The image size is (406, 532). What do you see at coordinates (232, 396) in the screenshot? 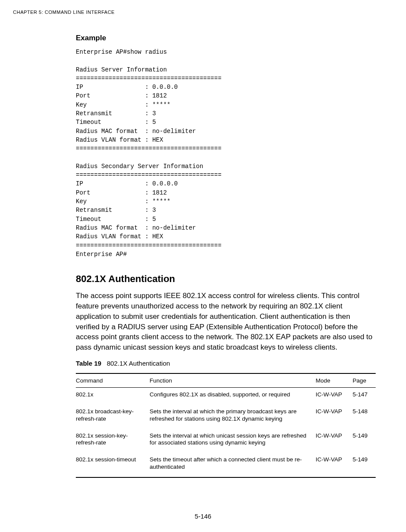
I see `cell-function: Configures 802.1X as disabled, supported…` at bounding box center [232, 396].